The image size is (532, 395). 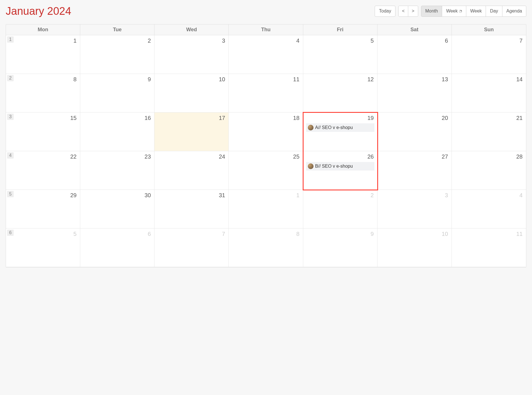 What do you see at coordinates (10, 117) in the screenshot?
I see `week-number: 3` at bounding box center [10, 117].